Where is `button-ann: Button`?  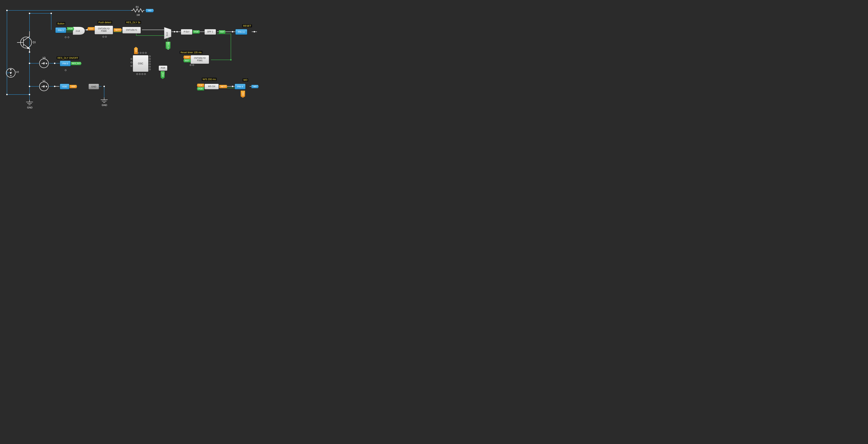 button-ann: Button is located at coordinates (61, 24).